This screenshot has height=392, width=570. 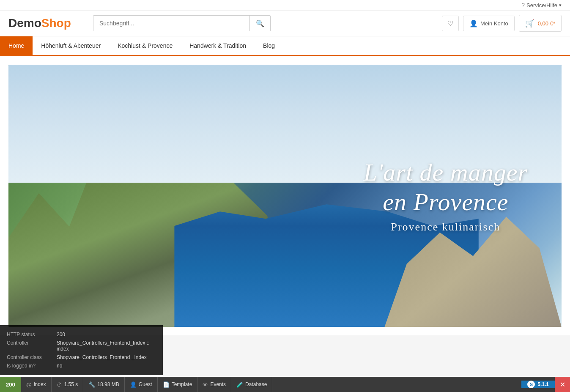 I want to click on clock-icon: ⏱, so click(x=59, y=385).